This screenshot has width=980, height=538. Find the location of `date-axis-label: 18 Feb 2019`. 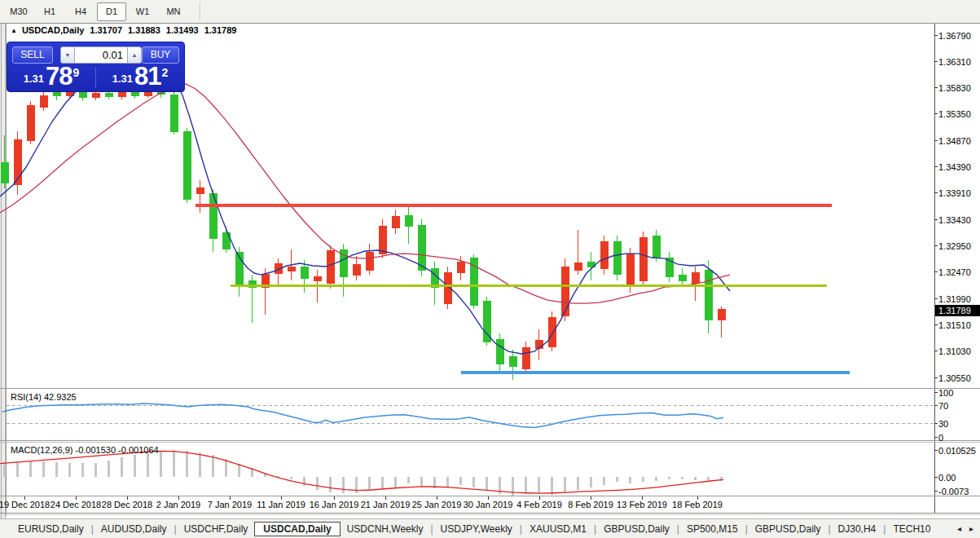

date-axis-label: 18 Feb 2019 is located at coordinates (697, 505).